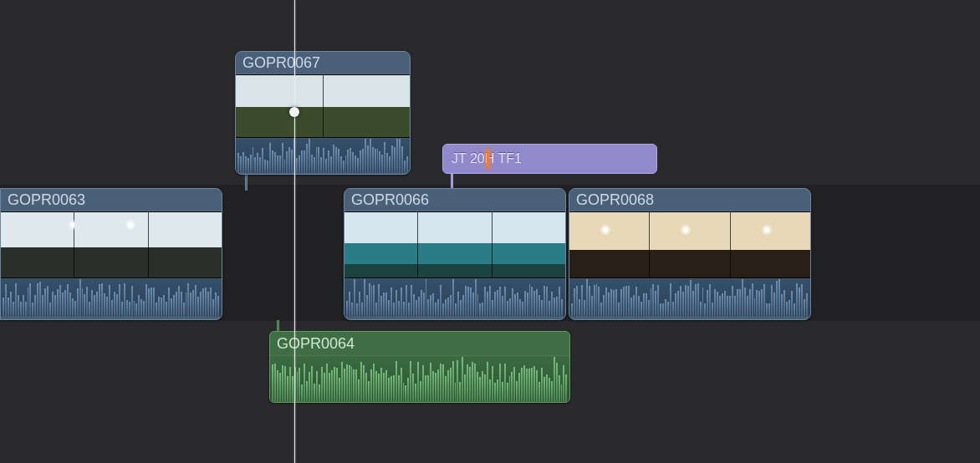 This screenshot has height=463, width=980. Describe the element at coordinates (323, 113) in the screenshot. I see `connected-clip-gopr0067: GOPR0067` at that location.